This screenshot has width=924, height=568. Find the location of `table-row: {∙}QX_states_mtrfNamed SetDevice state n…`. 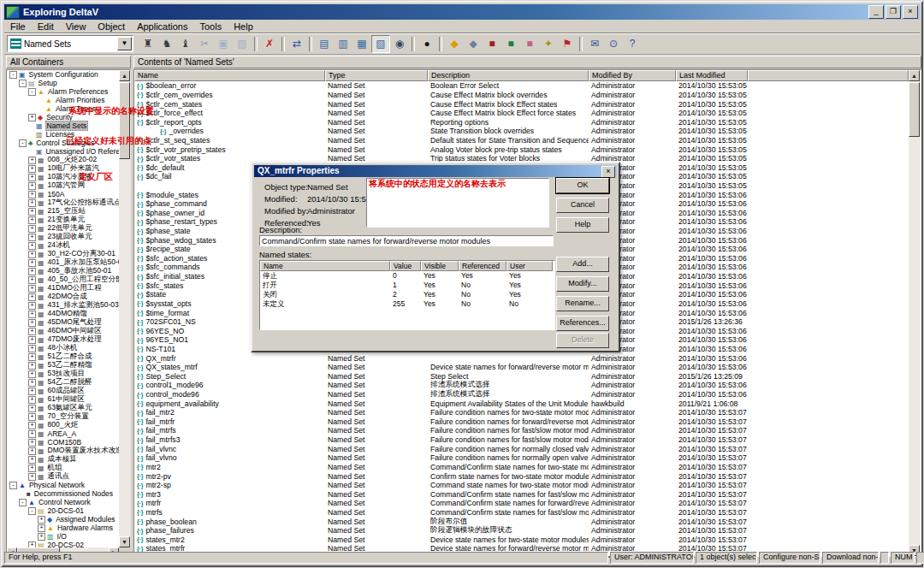

table-row: {∙}QX_states_mtrfNamed SetDevice state n… is located at coordinates (522, 368).